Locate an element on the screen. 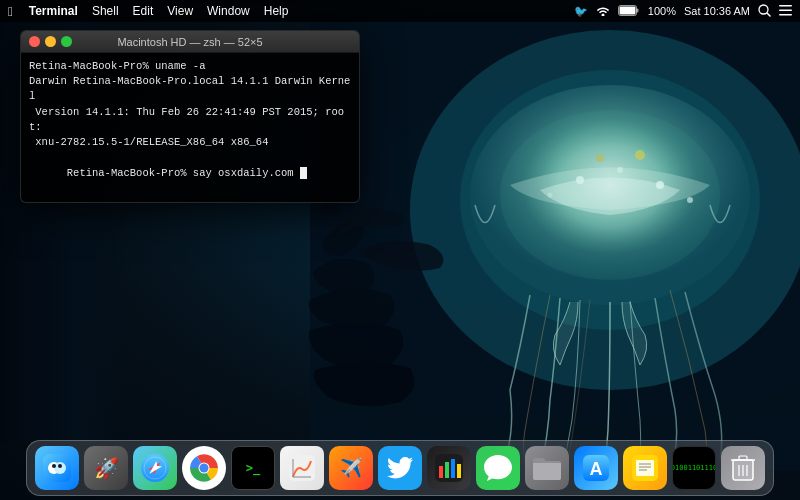 This screenshot has height=500, width=800. svg-text: A is located at coordinates (596, 469).